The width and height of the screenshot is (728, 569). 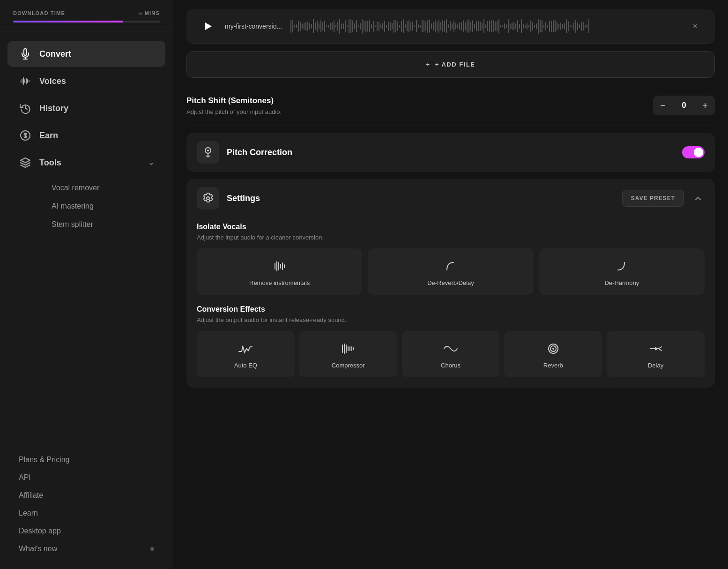 What do you see at coordinates (451, 349) in the screenshot?
I see `chorus-icon` at bounding box center [451, 349].